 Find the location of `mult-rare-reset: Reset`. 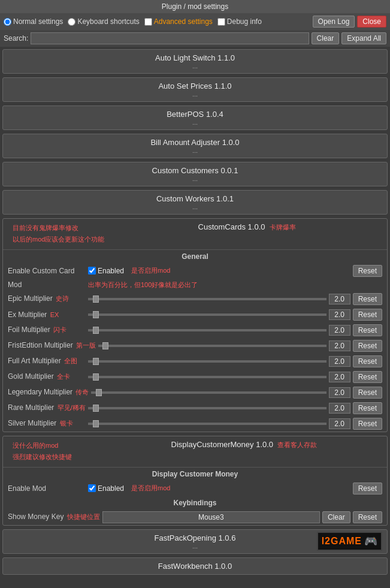

mult-rare-reset: Reset is located at coordinates (368, 408).